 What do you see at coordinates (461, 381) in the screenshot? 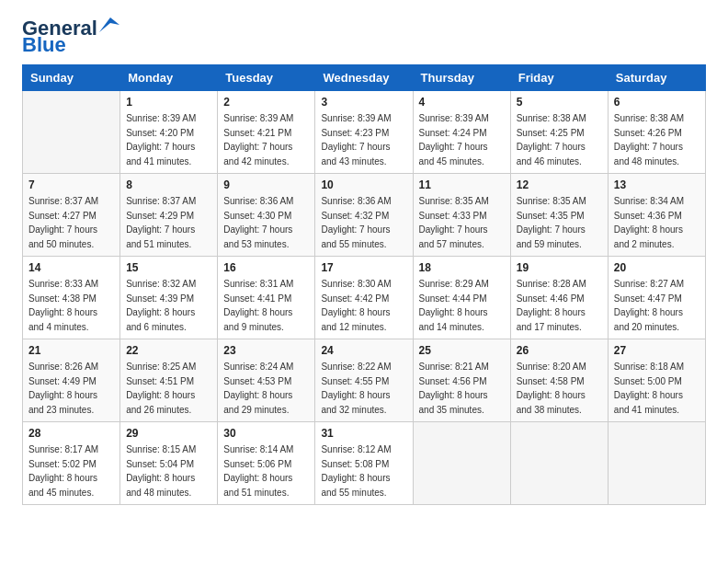
I see `calendar-cell: 25Sunrise: 8:21 AM Sunset: 4:56 PM Dayli…` at bounding box center [461, 381].